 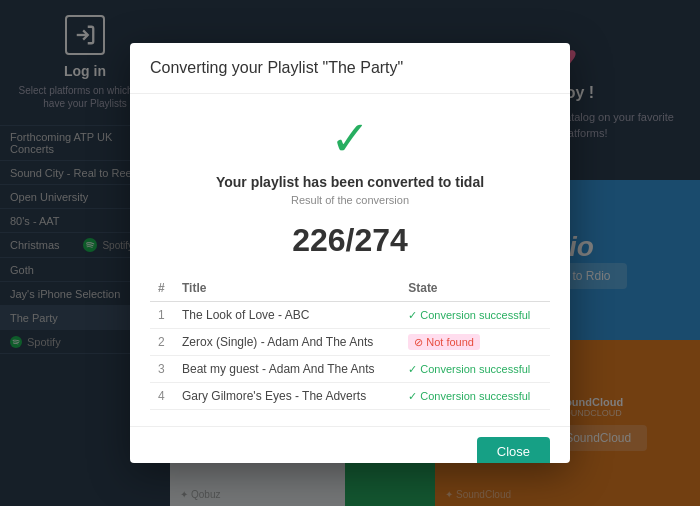 I want to click on table-header-row: # Title State, so click(x=350, y=288).